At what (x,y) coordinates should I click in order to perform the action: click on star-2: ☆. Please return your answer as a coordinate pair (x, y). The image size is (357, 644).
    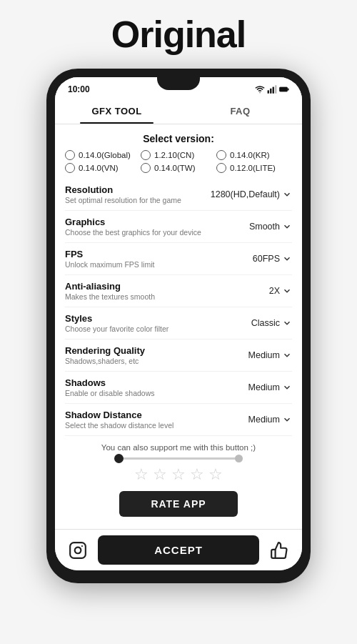
    Looking at the image, I should click on (160, 475).